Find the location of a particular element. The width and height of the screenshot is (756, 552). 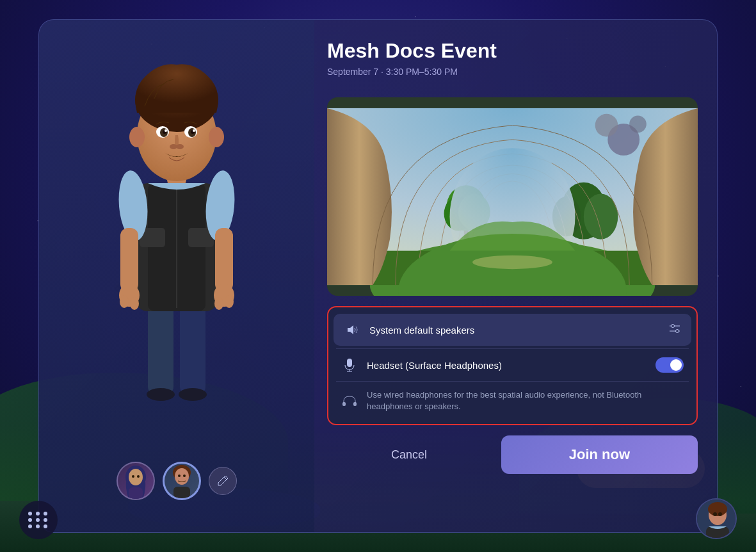

audio-panel: System default speakers is located at coordinates (512, 366).